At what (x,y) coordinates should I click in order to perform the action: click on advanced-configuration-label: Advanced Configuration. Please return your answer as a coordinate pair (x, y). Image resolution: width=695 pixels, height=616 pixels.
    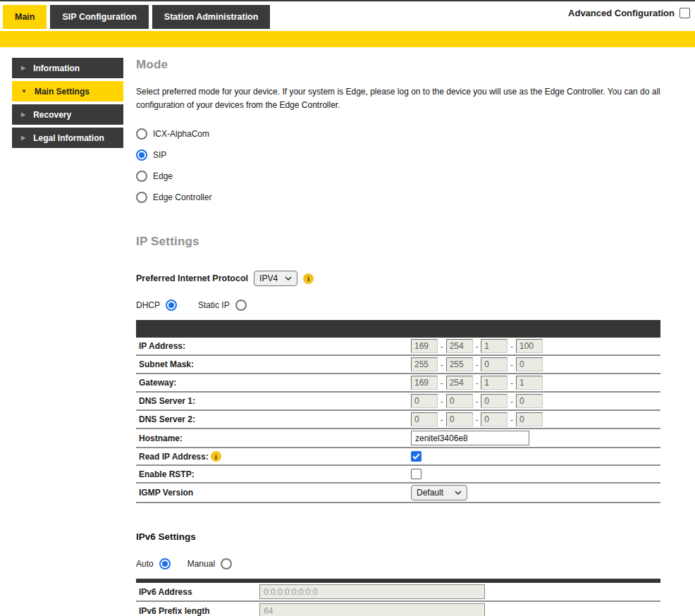
    Looking at the image, I should click on (622, 13).